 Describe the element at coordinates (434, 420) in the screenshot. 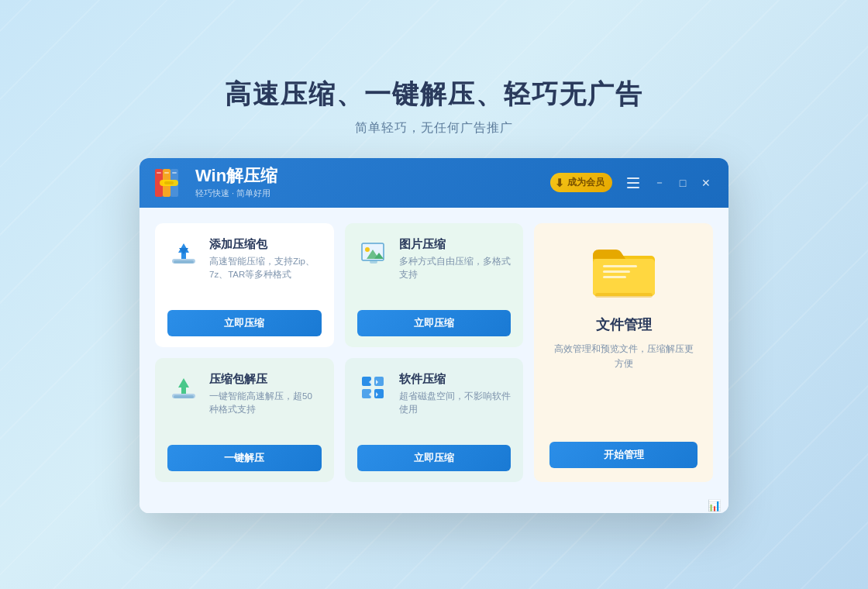

I see `sw-compress-card: 软件压缩 超省磁盘空间，不影响软件使用 立即压缩` at that location.